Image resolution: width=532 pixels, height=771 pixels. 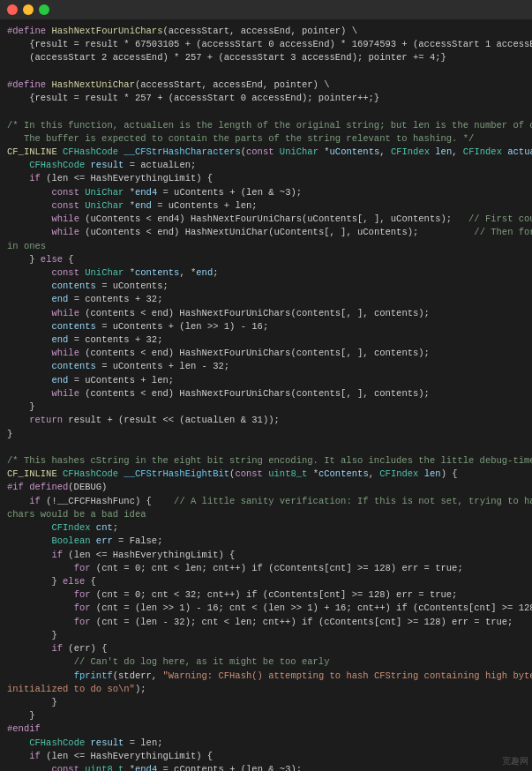 I want to click on traffic-light-red, so click(x=12, y=10).